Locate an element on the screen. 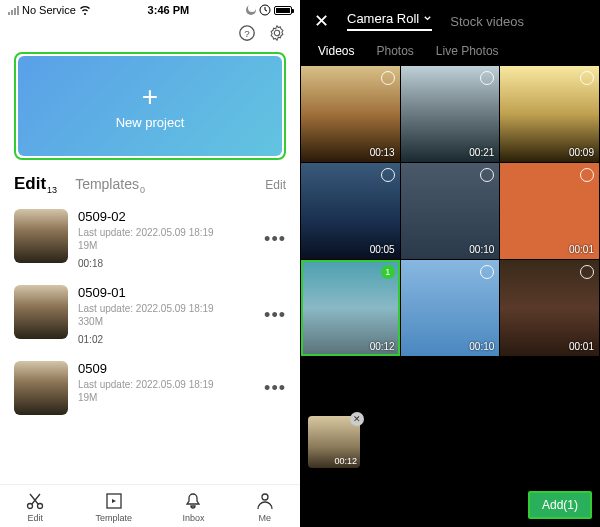 Image resolution: width=600 pixels, height=527 pixels. project-title: 0509 is located at coordinates (166, 368).